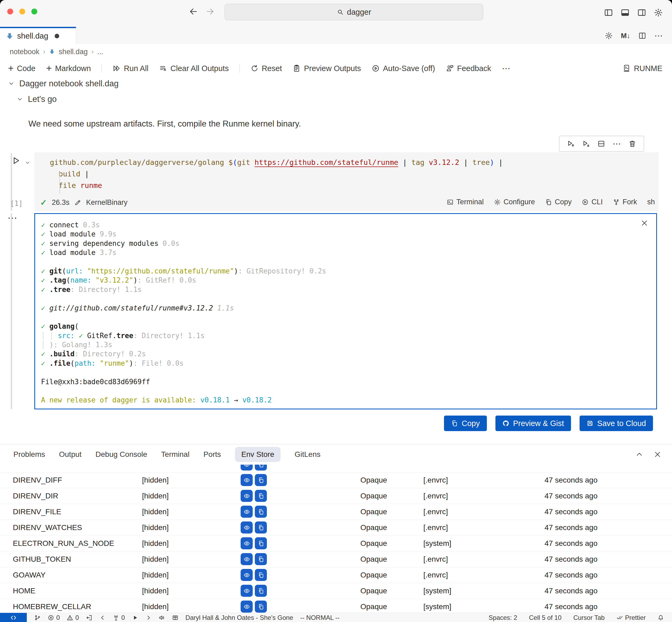  What do you see at coordinates (592, 202) in the screenshot?
I see `cli-button: CLI` at bounding box center [592, 202].